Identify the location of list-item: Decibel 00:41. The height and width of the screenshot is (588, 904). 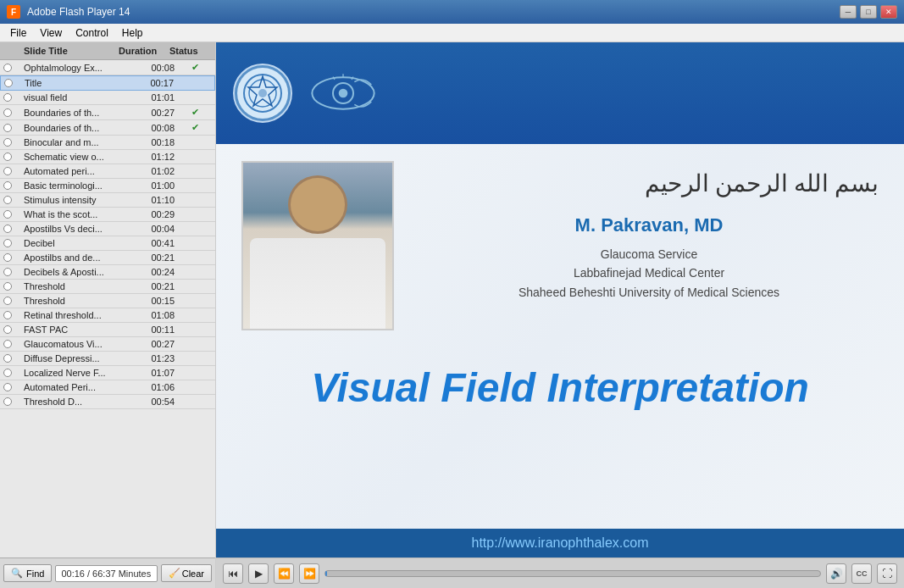
(108, 244).